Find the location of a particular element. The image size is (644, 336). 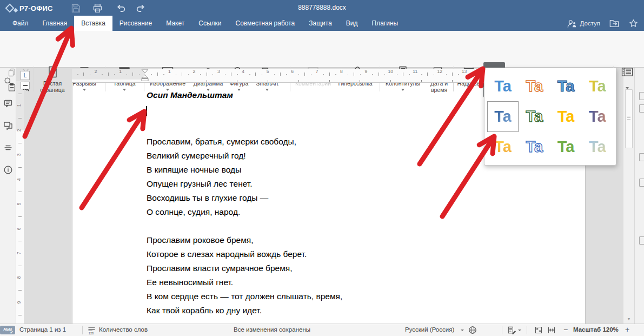

table-settings-icon is located at coordinates (641, 108).